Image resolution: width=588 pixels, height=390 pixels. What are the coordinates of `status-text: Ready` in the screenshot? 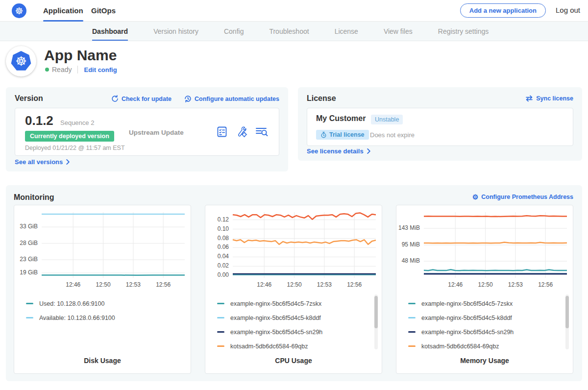 It's located at (62, 70).